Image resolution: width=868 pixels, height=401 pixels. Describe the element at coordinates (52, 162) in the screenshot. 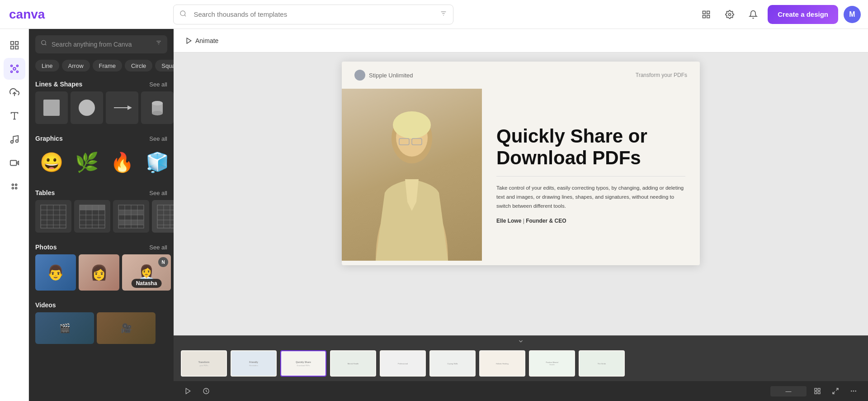

I see `graphic-smiley: 😀` at that location.